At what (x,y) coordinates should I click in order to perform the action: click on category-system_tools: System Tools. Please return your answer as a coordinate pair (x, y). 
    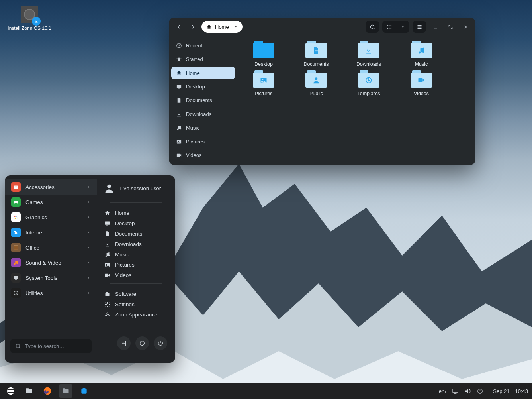
    Looking at the image, I should click on (51, 278).